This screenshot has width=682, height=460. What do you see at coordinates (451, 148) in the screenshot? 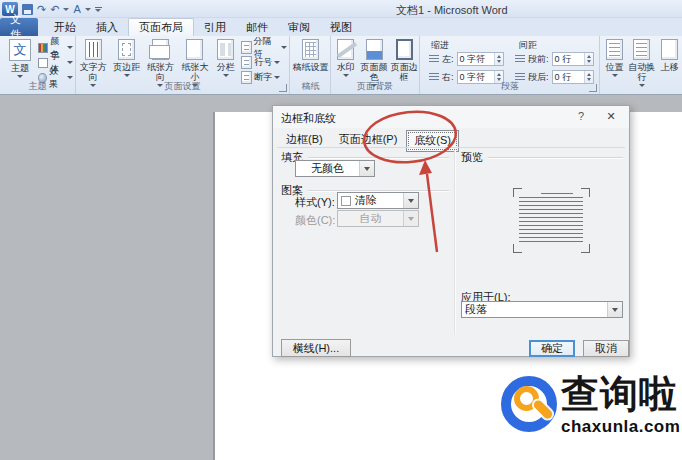
I see `dialog-tab-separator` at bounding box center [451, 148].